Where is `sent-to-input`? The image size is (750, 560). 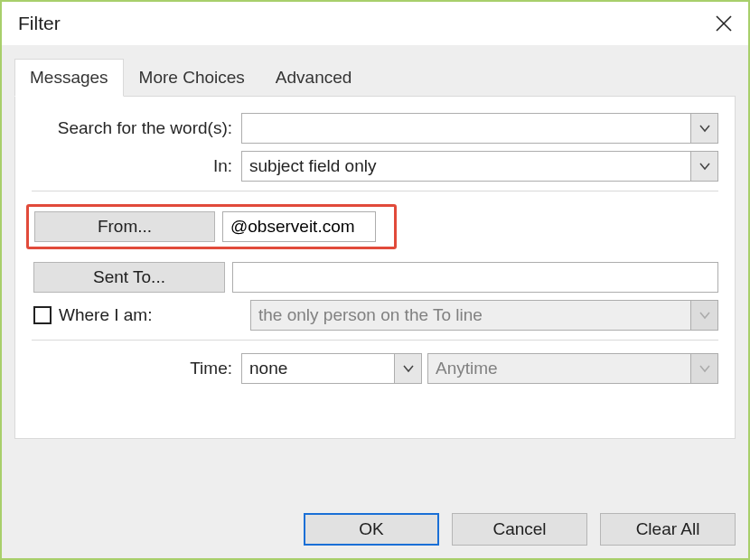 sent-to-input is located at coordinates (475, 277).